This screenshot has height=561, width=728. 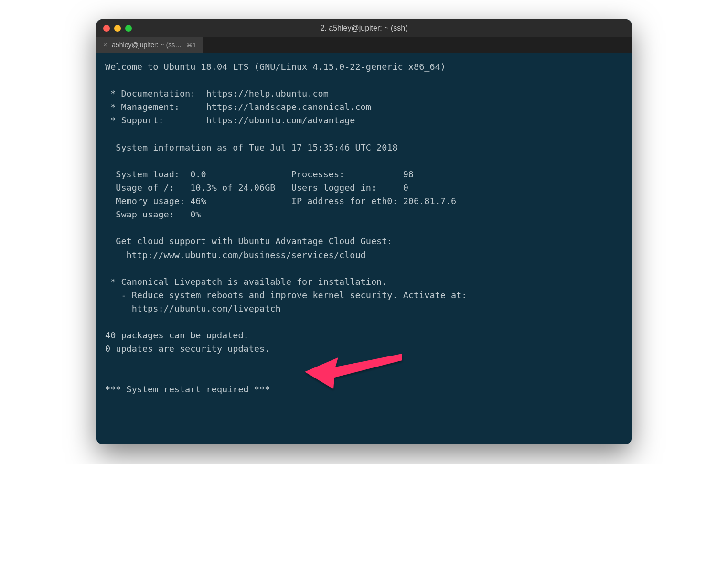 What do you see at coordinates (286, 295) in the screenshot?
I see `livepatch-line: - Reduce system reboots and improve kern…` at bounding box center [286, 295].